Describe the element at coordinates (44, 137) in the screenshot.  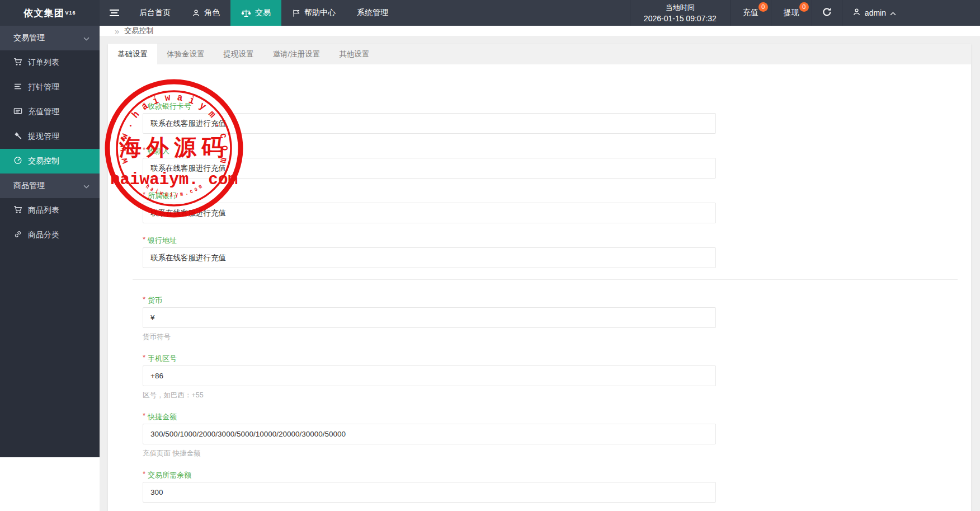
I see `sidebar-item-label: 提现管理` at that location.